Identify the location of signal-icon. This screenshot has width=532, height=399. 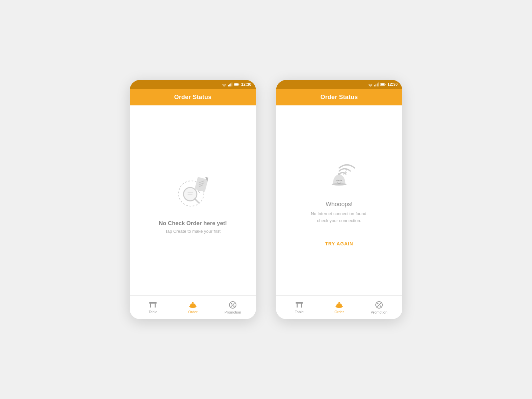
(230, 84).